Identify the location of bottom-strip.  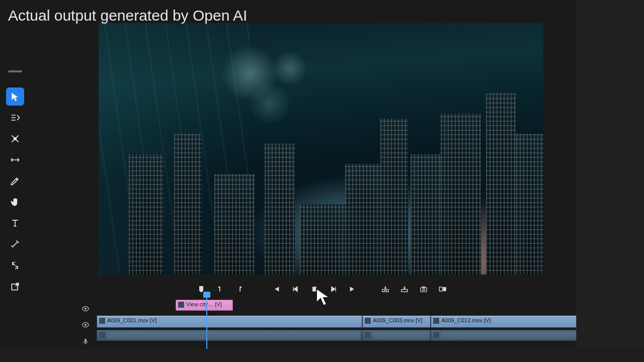
(322, 355).